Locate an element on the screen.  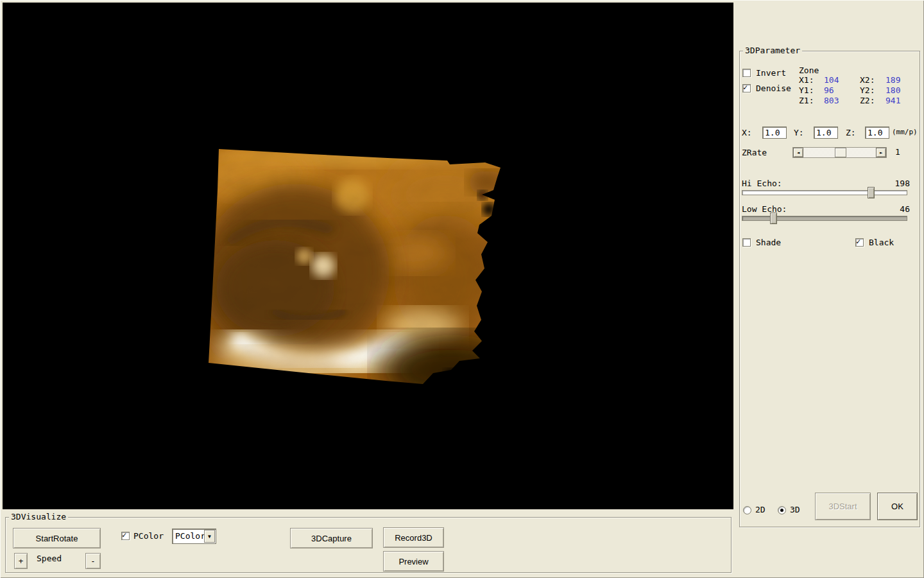
shade-checkbox is located at coordinates (747, 243).